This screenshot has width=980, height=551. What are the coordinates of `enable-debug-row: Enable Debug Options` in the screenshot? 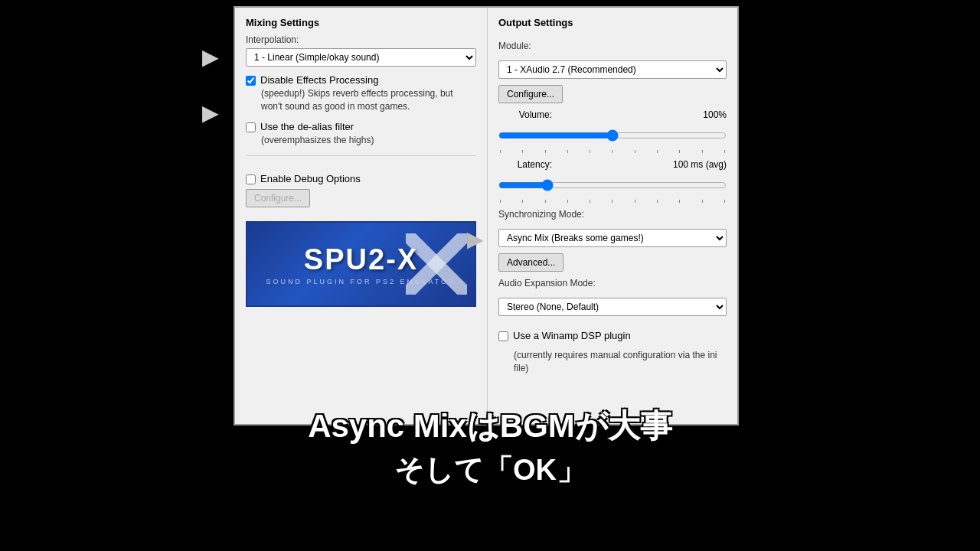 It's located at (361, 179).